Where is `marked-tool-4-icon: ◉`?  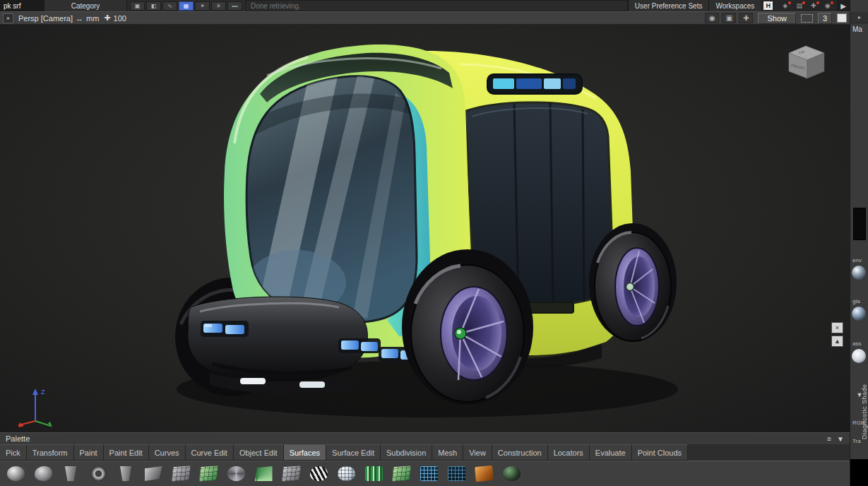 marked-tool-4-icon: ◉ is located at coordinates (828, 6).